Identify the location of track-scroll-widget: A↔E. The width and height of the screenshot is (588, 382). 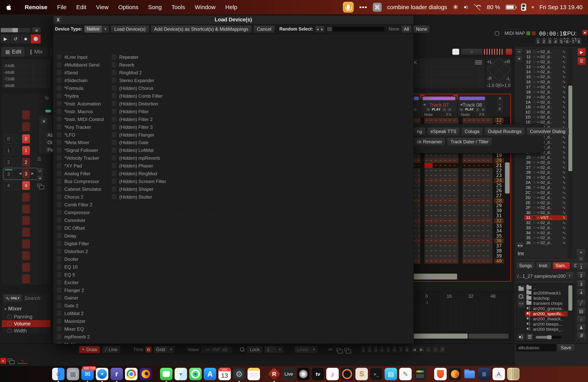
(500, 104).